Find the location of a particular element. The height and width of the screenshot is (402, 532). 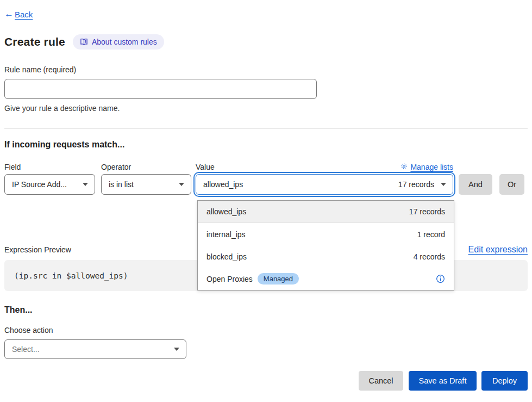

value-select-value: allowed_ips is located at coordinates (223, 184).